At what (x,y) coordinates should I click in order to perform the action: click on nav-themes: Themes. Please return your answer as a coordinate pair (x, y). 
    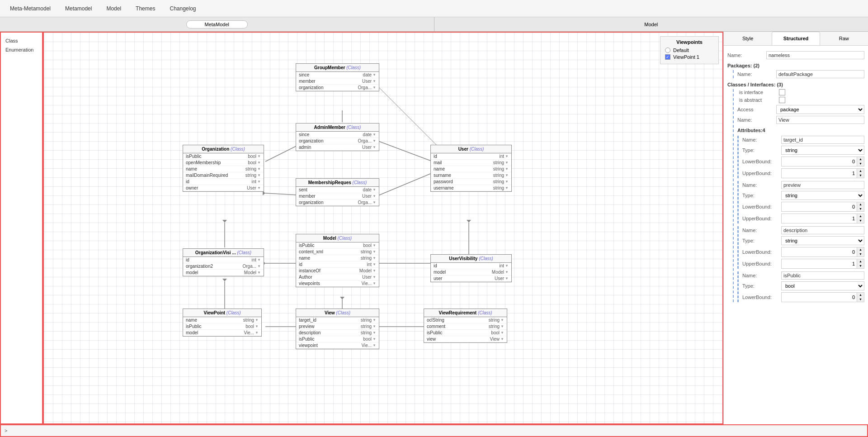
    Looking at the image, I should click on (146, 9).